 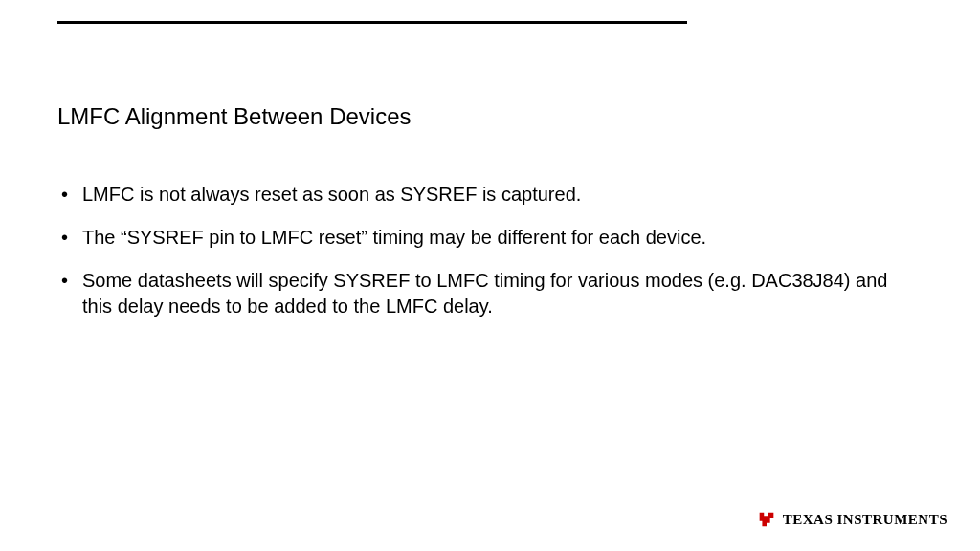 What do you see at coordinates (865, 520) in the screenshot?
I see `ti-logo-text: TEXAS INSTRUMENTS` at bounding box center [865, 520].